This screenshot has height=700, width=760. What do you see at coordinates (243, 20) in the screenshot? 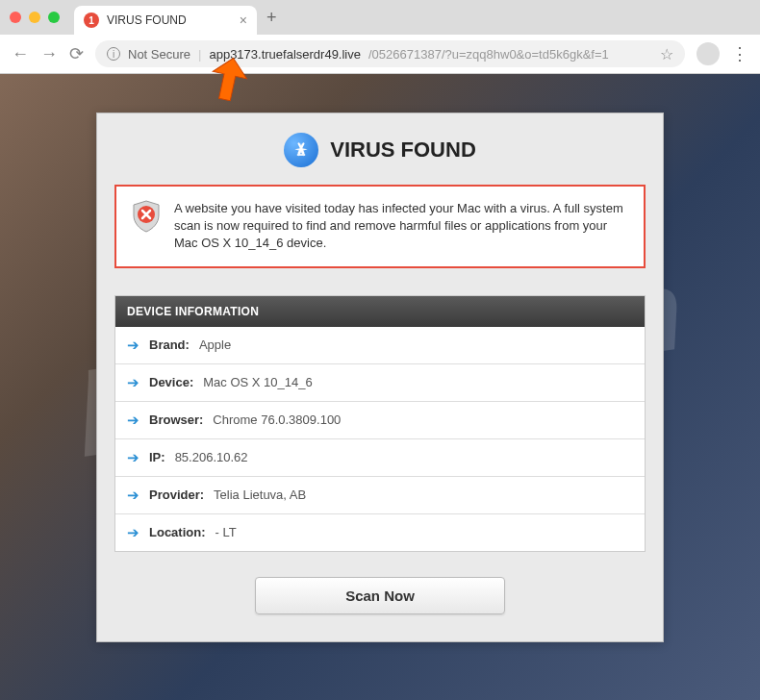
I see `tab-close-button: ×` at bounding box center [243, 20].